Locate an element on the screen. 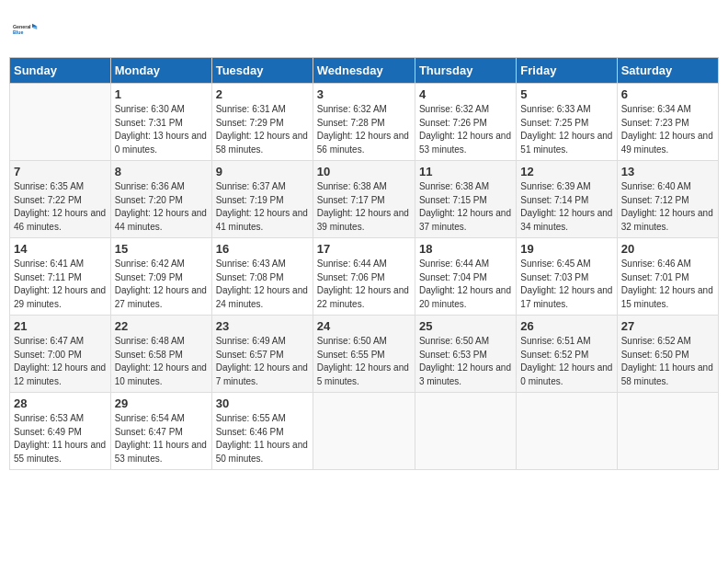 This screenshot has width=728, height=563. day-info: Sunrise: 6:44 AMSunset: 7:04 PMDaylight:… is located at coordinates (465, 284).